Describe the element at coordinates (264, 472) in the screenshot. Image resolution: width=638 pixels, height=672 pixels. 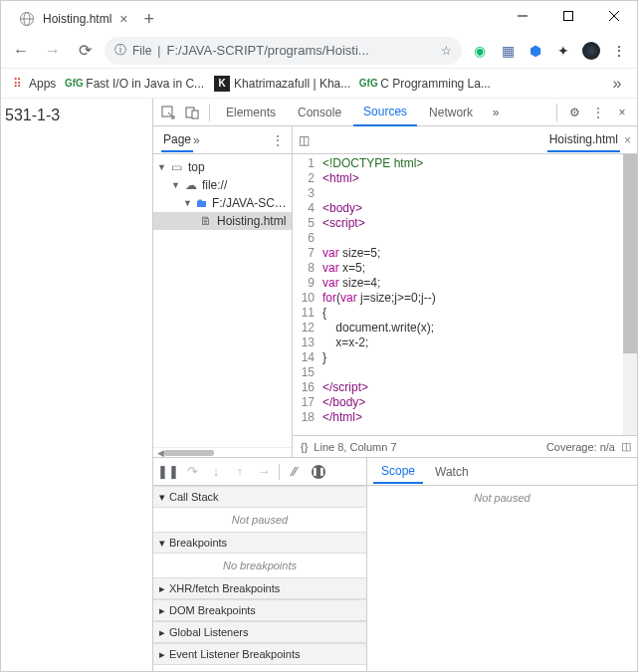
I see `step-icon: →` at that location.